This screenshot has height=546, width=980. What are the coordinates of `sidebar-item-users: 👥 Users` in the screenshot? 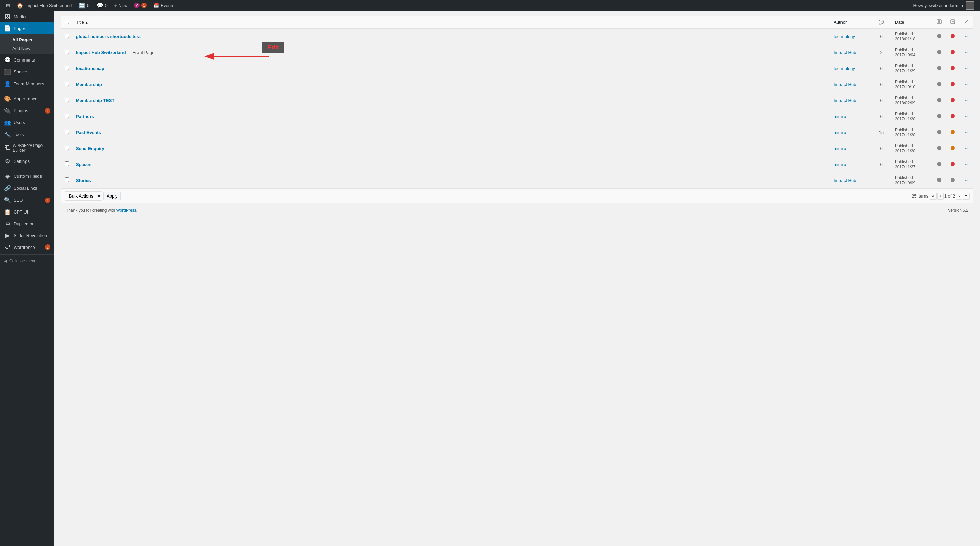 It's located at (27, 122).